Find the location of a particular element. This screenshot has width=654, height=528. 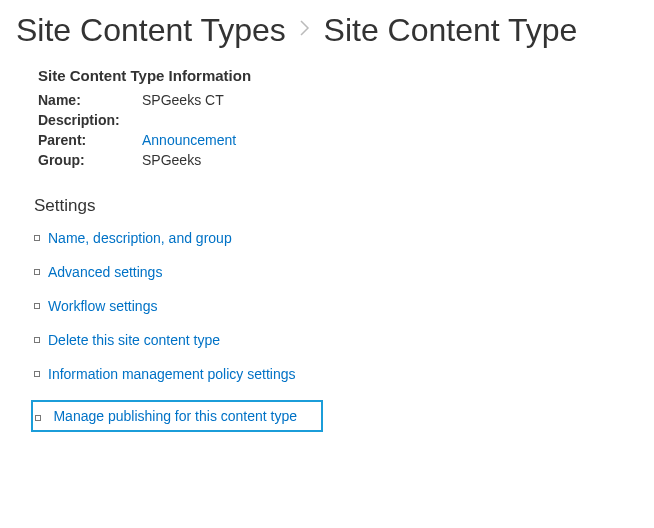

chevron-right-icon is located at coordinates (305, 30).